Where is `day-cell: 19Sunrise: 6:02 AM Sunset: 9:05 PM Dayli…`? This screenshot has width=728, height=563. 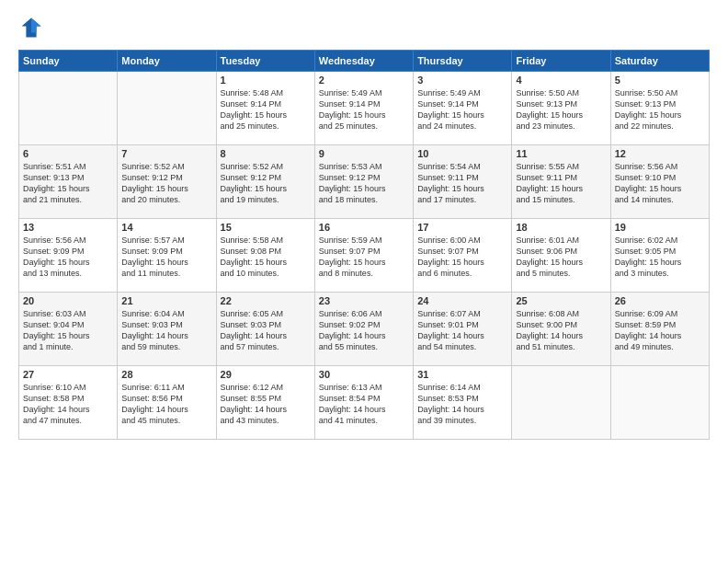
day-cell: 19Sunrise: 6:02 AM Sunset: 9:05 PM Dayli… is located at coordinates (660, 256).